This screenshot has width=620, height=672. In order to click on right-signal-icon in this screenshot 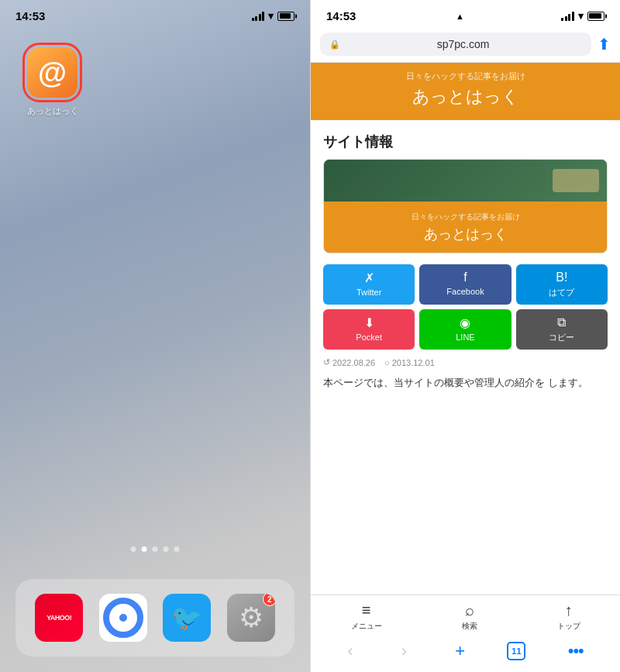, I will do `click(567, 16)`.